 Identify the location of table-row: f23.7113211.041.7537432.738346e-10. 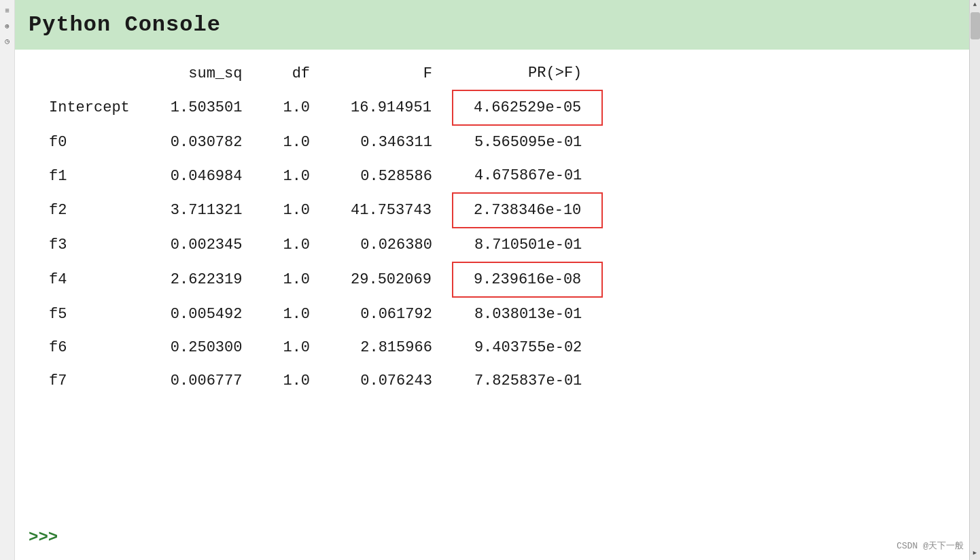
(315, 211).